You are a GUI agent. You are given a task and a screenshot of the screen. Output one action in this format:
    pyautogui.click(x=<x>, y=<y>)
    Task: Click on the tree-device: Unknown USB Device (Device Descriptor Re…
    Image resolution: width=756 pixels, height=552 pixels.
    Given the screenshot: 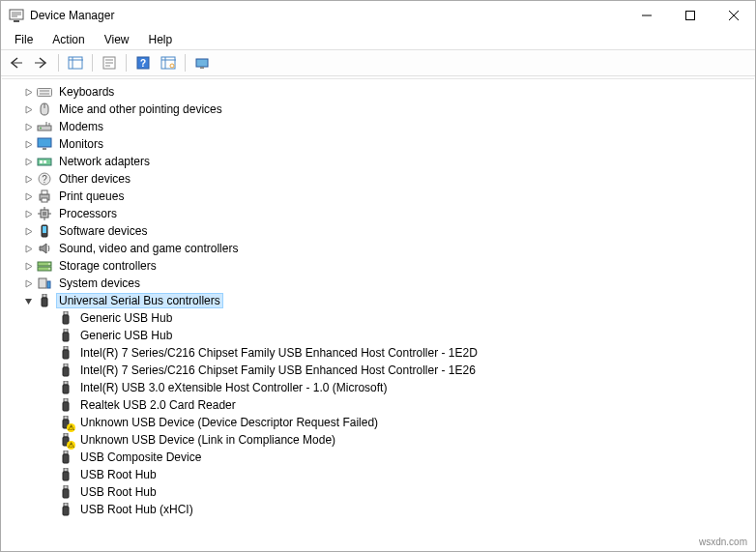 What is the action you would take?
    pyautogui.click(x=378, y=422)
    